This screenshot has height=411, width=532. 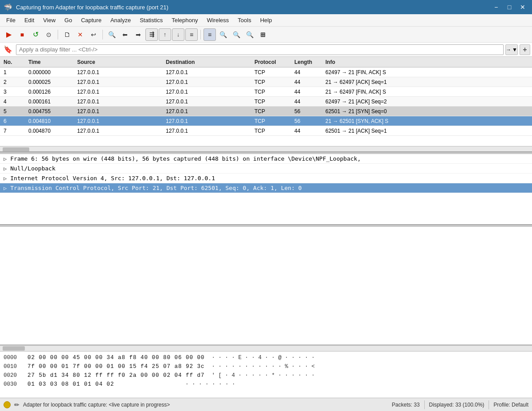 I want to click on hex-row: 0020 27 5b d1 34 80 12 ff ff f0 2a 00 00…, so click(x=266, y=375).